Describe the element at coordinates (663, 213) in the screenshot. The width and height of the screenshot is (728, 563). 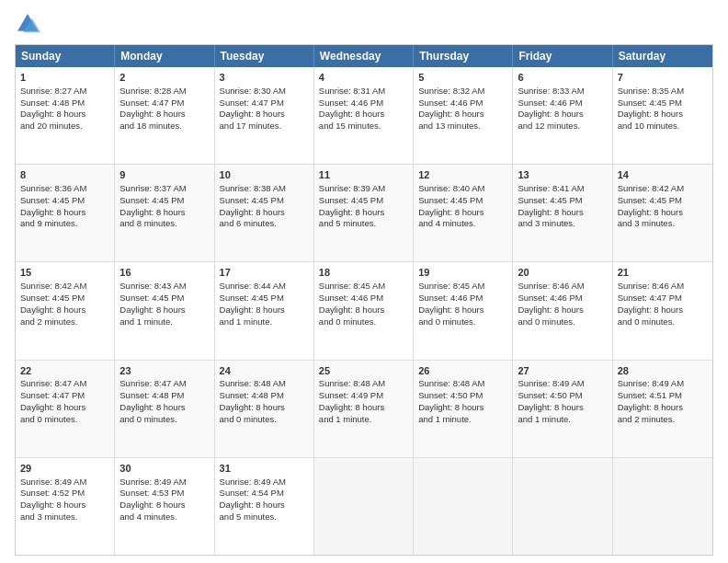
I see `calendar-cell: 14Sunrise: 8:42 AMSunset: 4:45 PMDayligh…` at that location.